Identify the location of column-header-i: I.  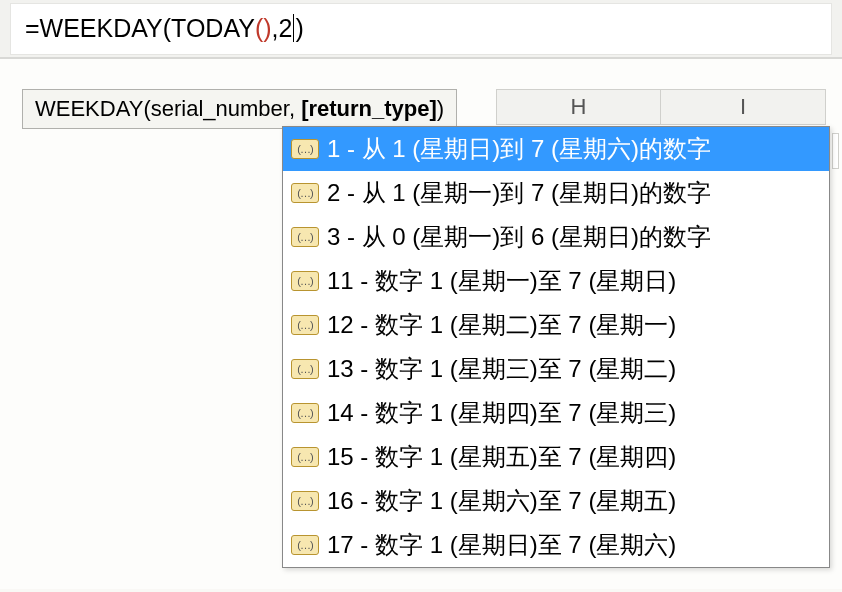
(744, 107).